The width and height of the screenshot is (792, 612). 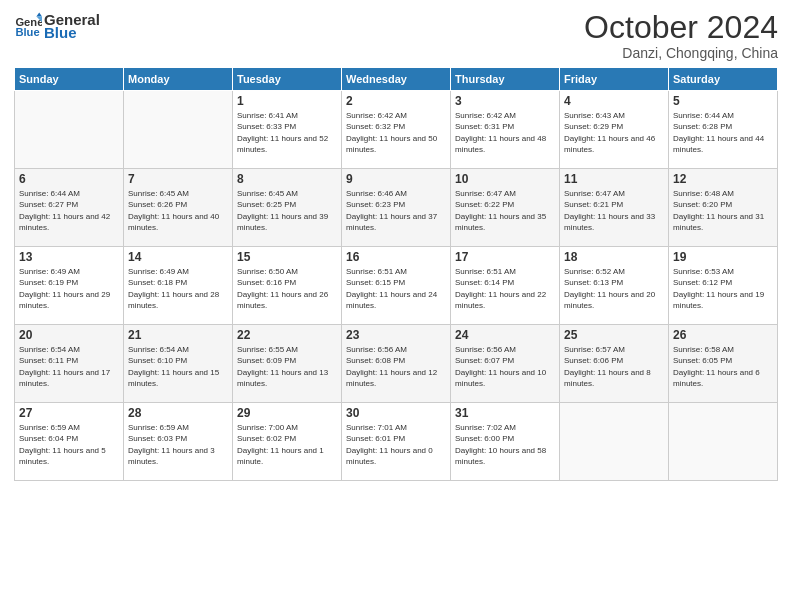 What do you see at coordinates (506, 80) in the screenshot?
I see `weekday-header: Thursday` at bounding box center [506, 80].